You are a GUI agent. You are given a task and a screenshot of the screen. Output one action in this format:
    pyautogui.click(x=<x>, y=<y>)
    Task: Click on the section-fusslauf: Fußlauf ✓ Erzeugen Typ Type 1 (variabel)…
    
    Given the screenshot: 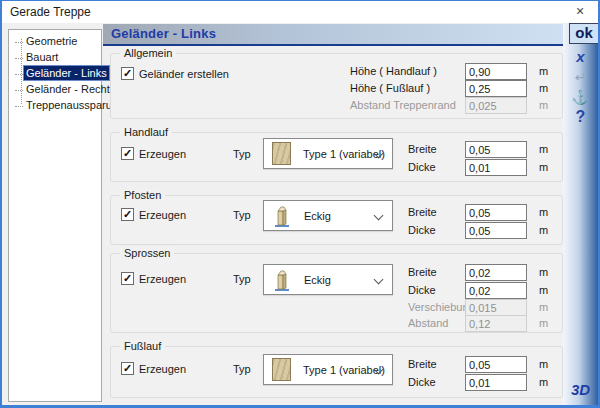 What is the action you would take?
    pyautogui.click(x=336, y=372)
    